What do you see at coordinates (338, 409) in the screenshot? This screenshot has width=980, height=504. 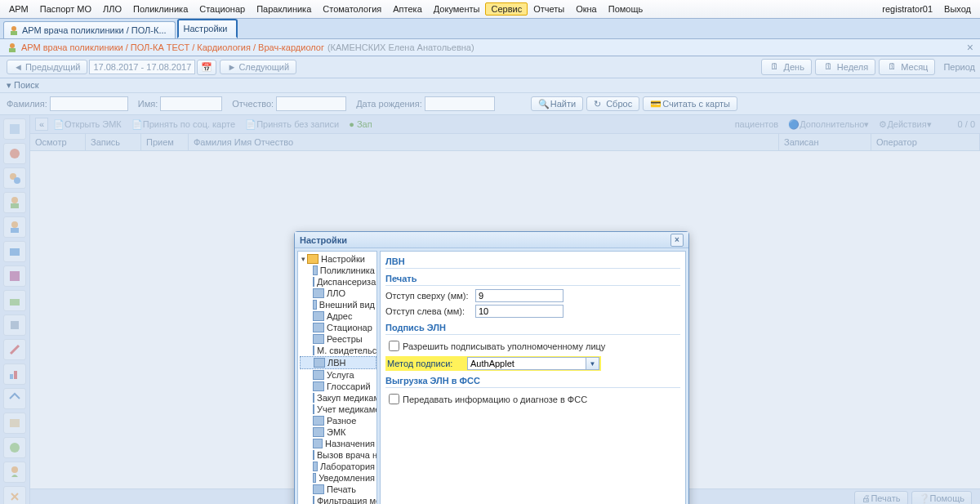 I see `tree-item: Учет медикаменто` at bounding box center [338, 409].